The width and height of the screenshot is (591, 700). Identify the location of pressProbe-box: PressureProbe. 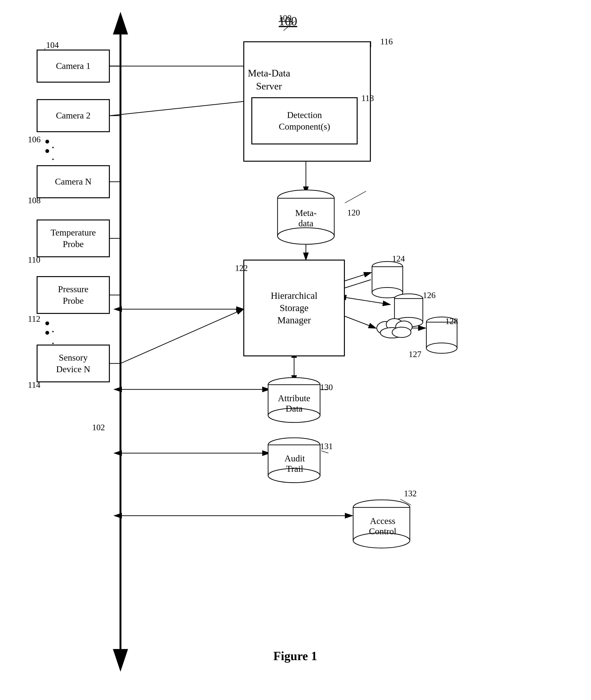
(73, 295).